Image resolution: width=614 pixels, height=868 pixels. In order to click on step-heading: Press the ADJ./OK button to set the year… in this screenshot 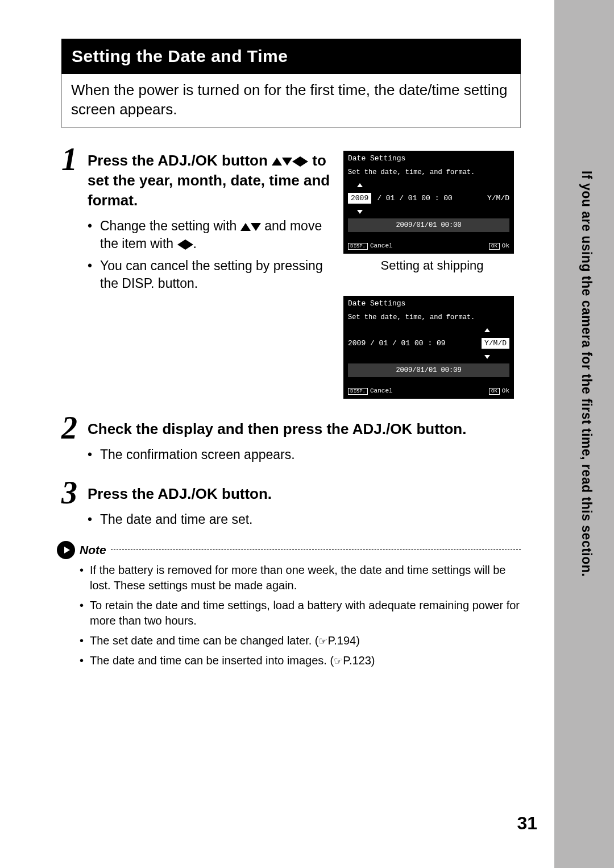, I will do `click(210, 181)`.